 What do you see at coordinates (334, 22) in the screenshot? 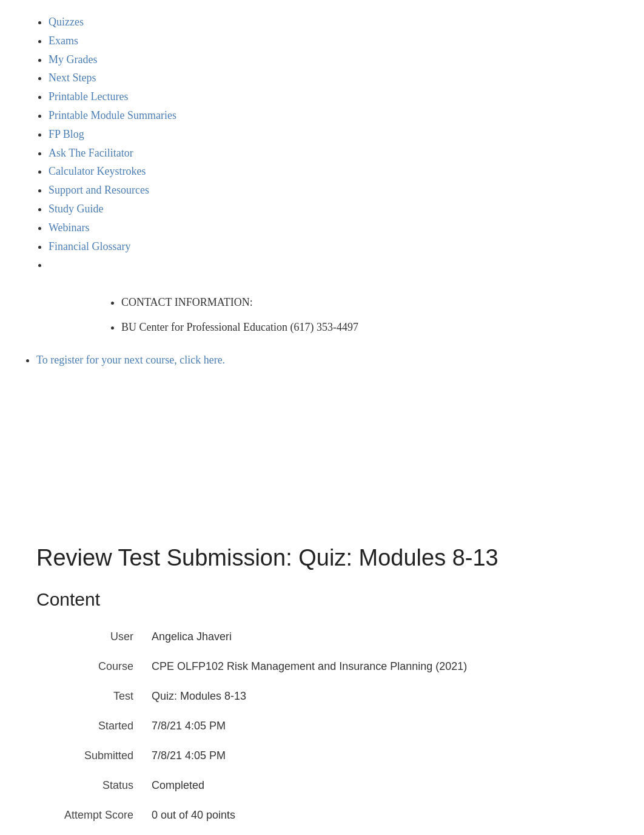
I see `nav-item: Quizzes` at bounding box center [334, 22].